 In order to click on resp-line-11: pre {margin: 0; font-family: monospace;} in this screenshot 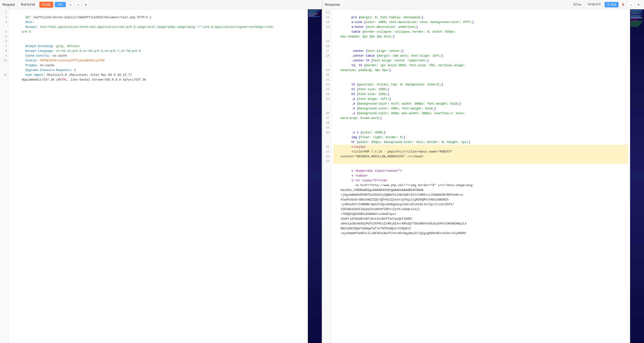, I will do `click(481, 12)`.